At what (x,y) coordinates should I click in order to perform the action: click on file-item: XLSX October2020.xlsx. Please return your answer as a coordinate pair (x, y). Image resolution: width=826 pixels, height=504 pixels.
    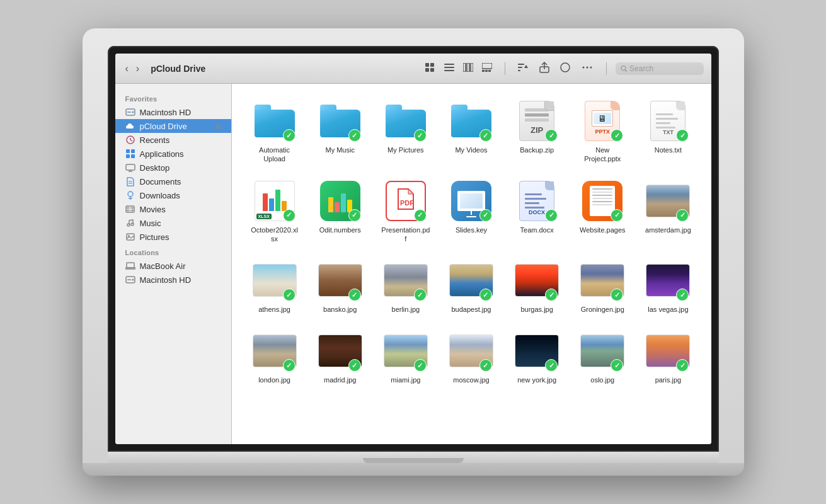
    Looking at the image, I should click on (275, 212).